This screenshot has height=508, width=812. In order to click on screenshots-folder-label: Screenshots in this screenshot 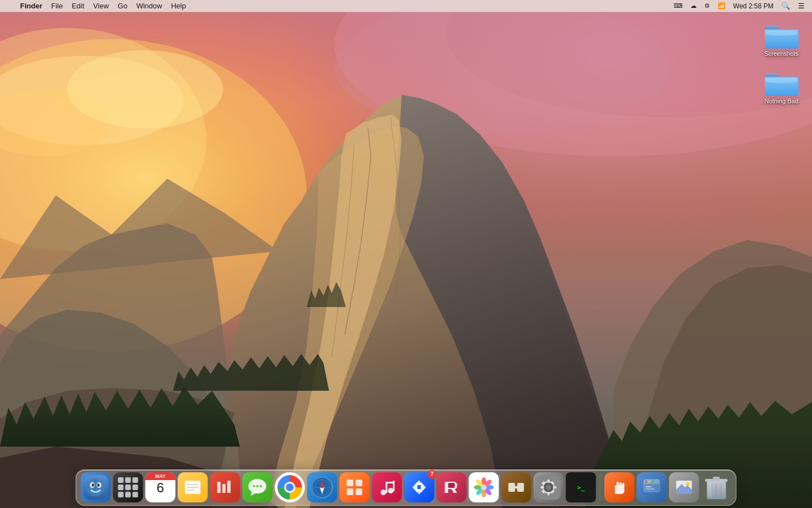, I will do `click(781, 54)`.